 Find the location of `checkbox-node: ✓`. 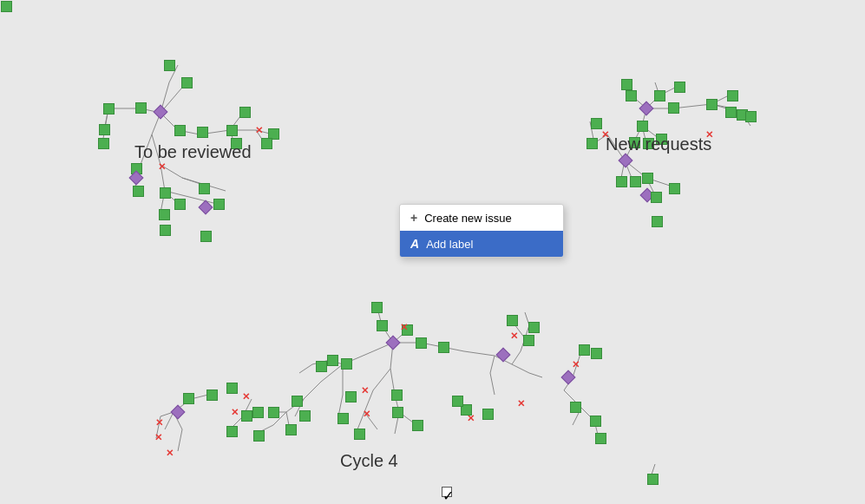

checkbox-node: ✓ is located at coordinates (447, 492).